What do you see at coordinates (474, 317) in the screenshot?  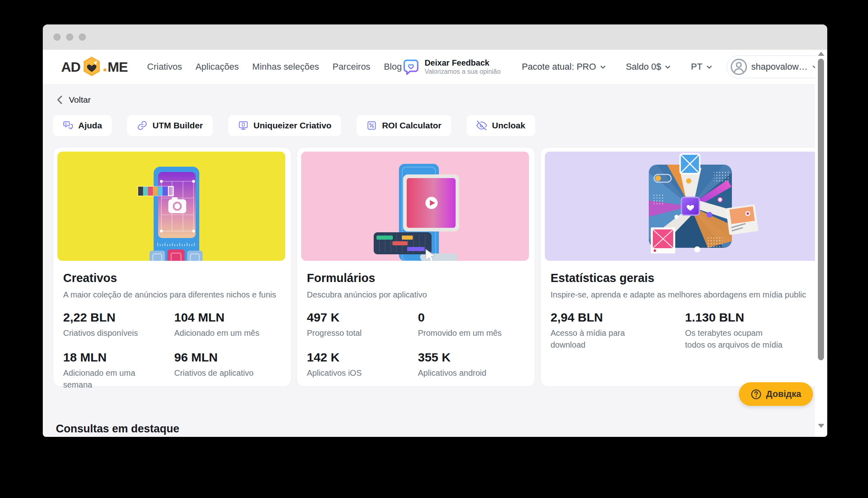 I see `stat-value: 0` at bounding box center [474, 317].